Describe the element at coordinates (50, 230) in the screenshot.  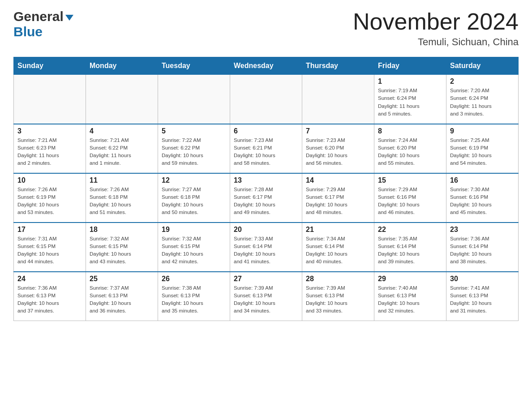
I see `day-number: 17` at that location.